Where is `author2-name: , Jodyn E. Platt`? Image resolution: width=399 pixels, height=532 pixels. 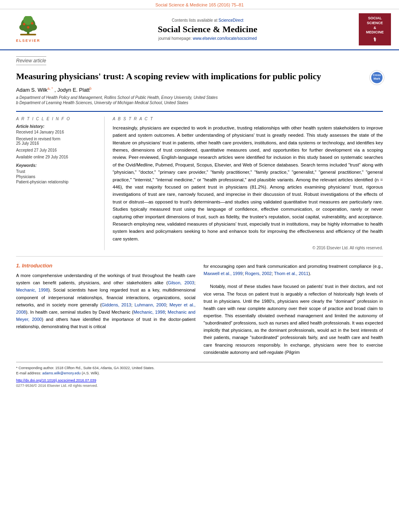
author2-name: , Jodyn E. Platt is located at coordinates (72, 90).